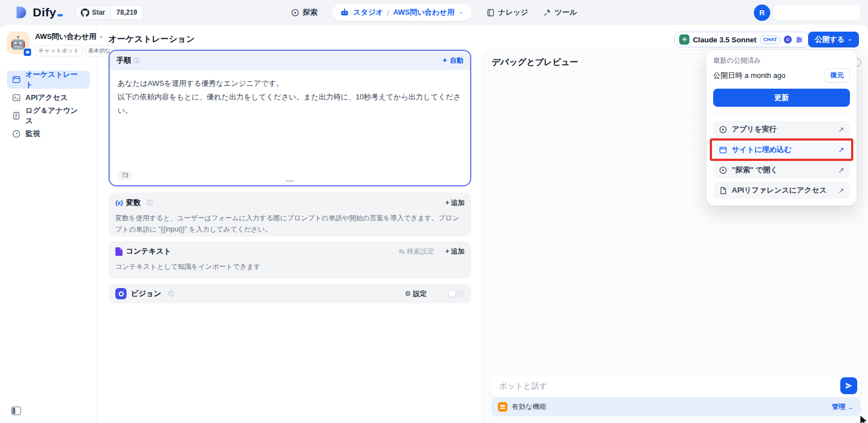 This screenshot has width=868, height=423. I want to click on add-variable-button: + 追加, so click(455, 203).